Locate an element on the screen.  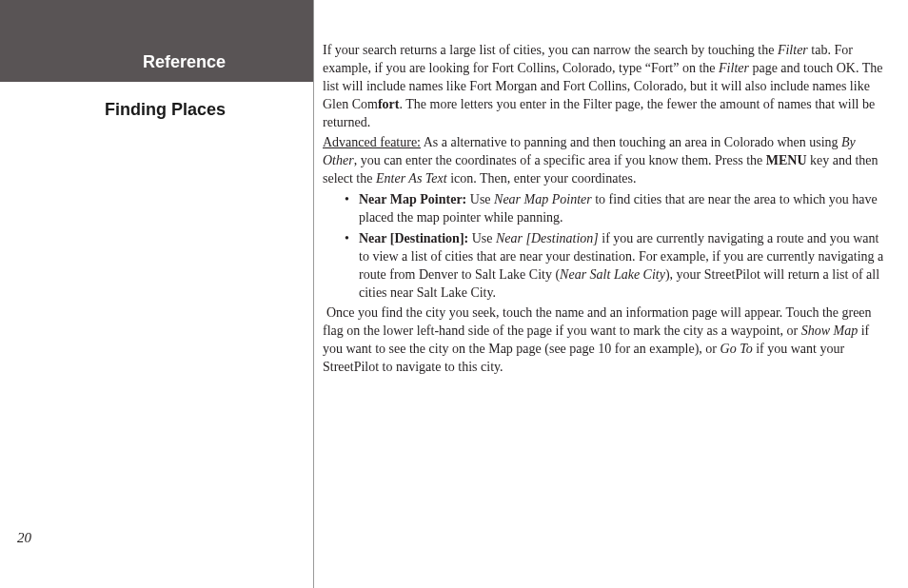
list-item: Near [Destination]: Use Near [Destinatio… is located at coordinates (617, 266).